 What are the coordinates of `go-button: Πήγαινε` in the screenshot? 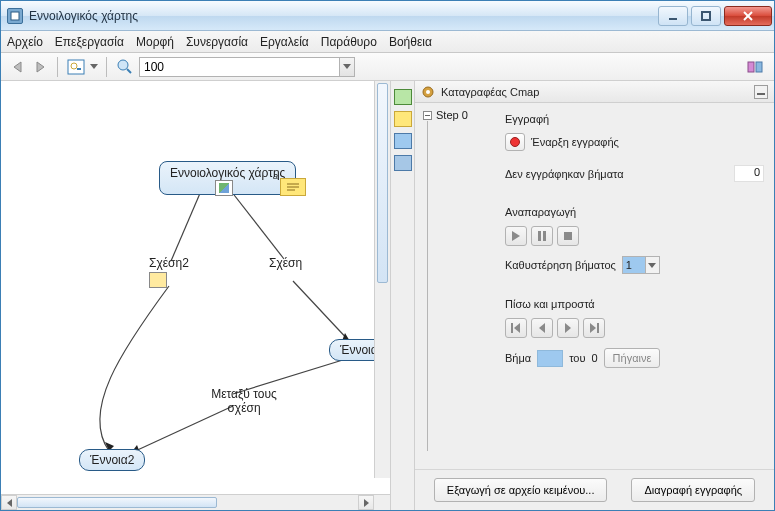 It's located at (632, 358).